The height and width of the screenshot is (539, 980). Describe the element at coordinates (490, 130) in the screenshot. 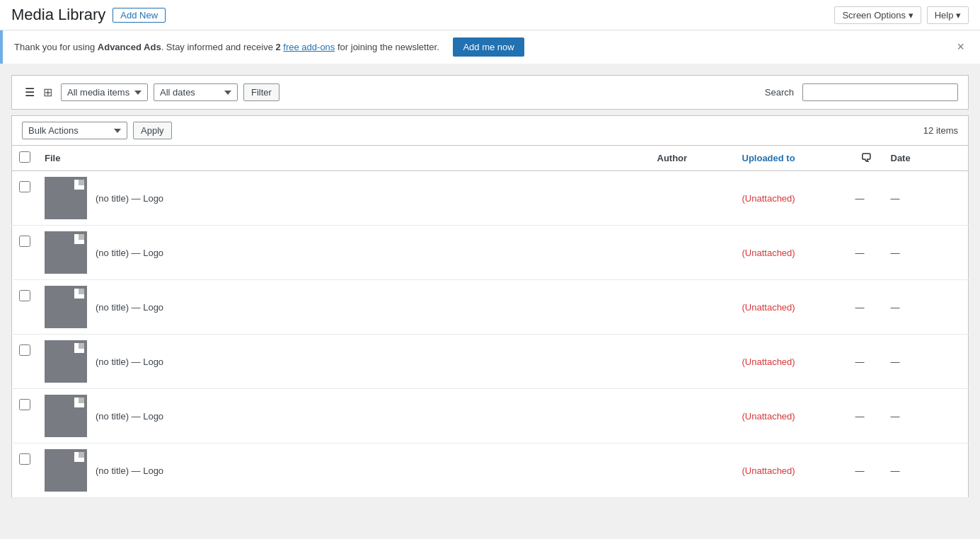

I see `actions-bar: Bulk Actions Delete Permanently Apply 12…` at that location.